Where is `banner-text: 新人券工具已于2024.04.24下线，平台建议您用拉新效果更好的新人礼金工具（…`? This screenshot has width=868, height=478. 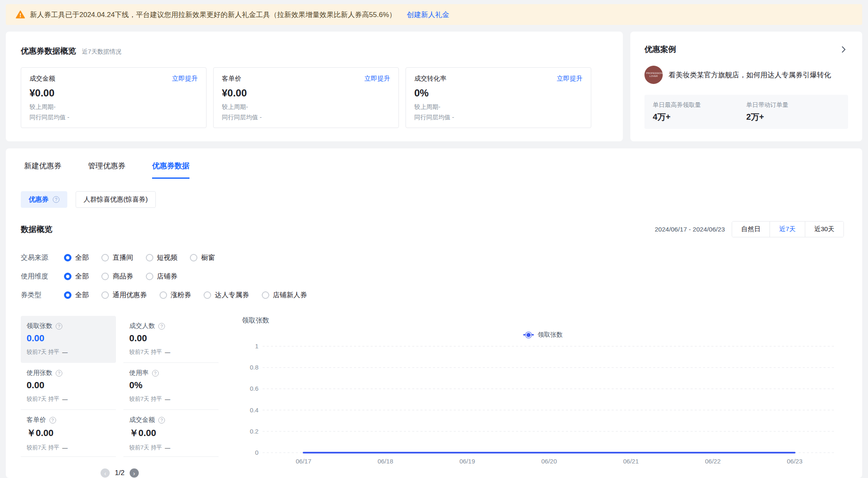 banner-text: 新人券工具已于2024.04.24下线，平台建议您用拉新效果更好的新人礼金工具（… is located at coordinates (213, 15).